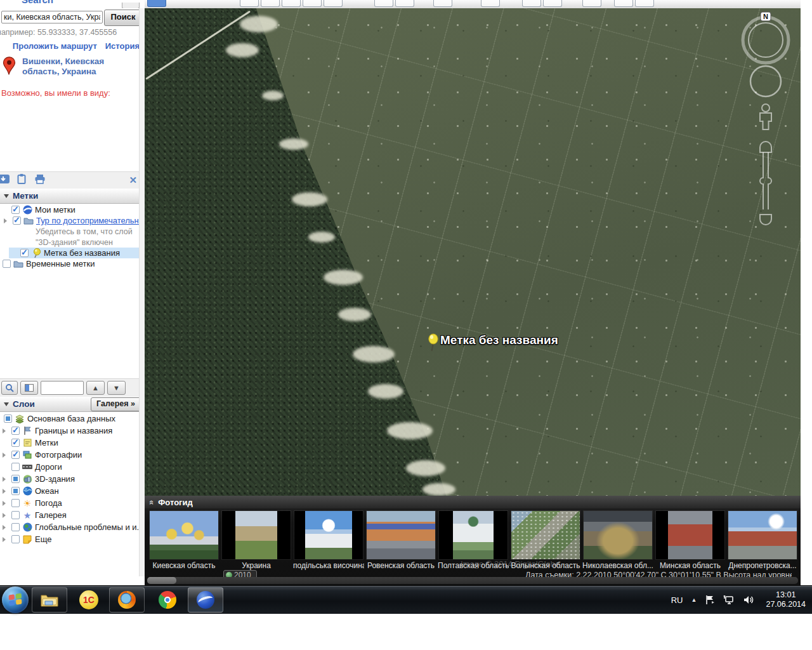 The width and height of the screenshot is (812, 650). What do you see at coordinates (72, 209) in the screenshot?
I see `tree-item-my-places: Мои метки` at bounding box center [72, 209].